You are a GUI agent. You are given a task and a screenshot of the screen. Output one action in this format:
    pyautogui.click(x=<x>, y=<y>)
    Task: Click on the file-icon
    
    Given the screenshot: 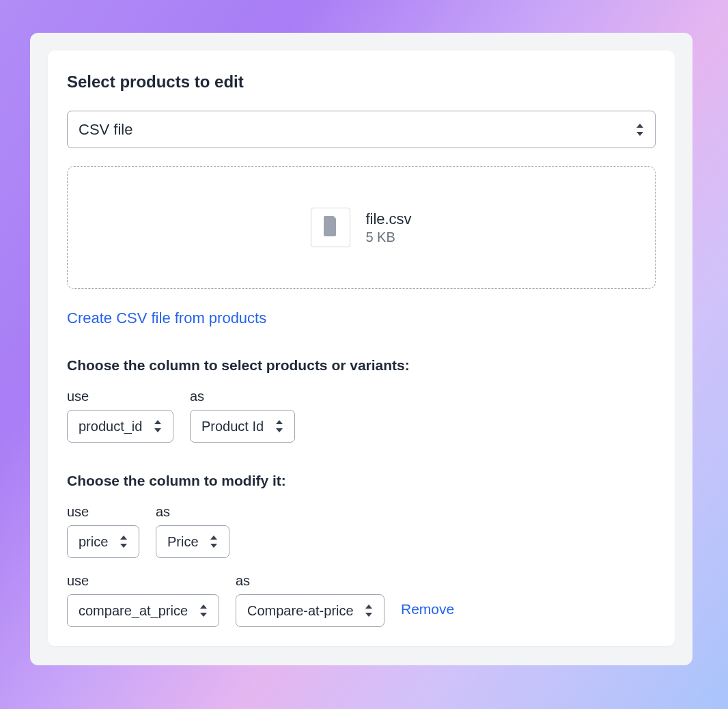 What is the action you would take?
    pyautogui.click(x=331, y=227)
    